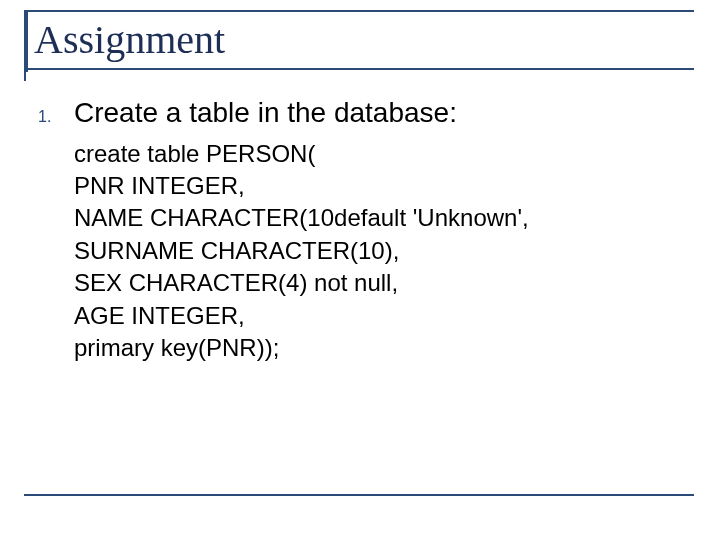  I want to click on code-line: create table PERSON(, so click(376, 154).